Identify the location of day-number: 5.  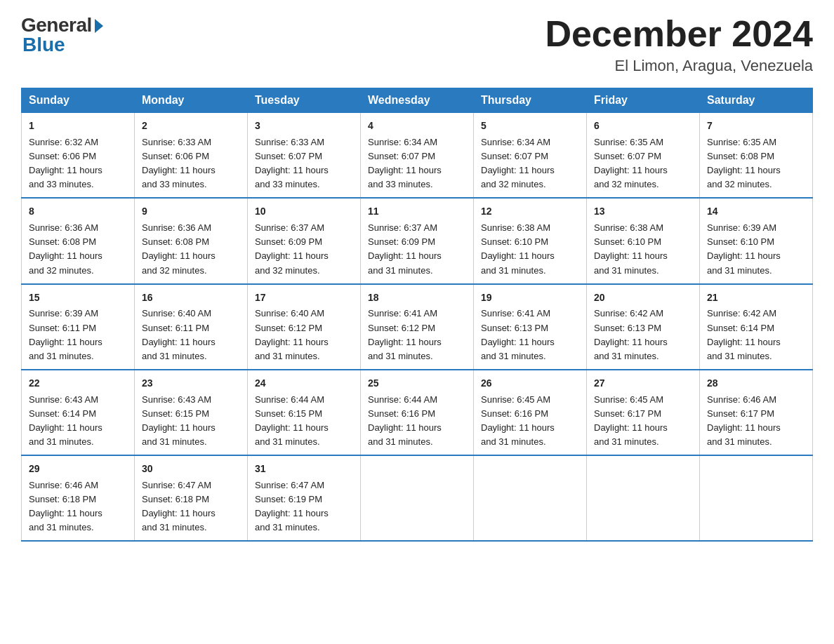
(530, 126).